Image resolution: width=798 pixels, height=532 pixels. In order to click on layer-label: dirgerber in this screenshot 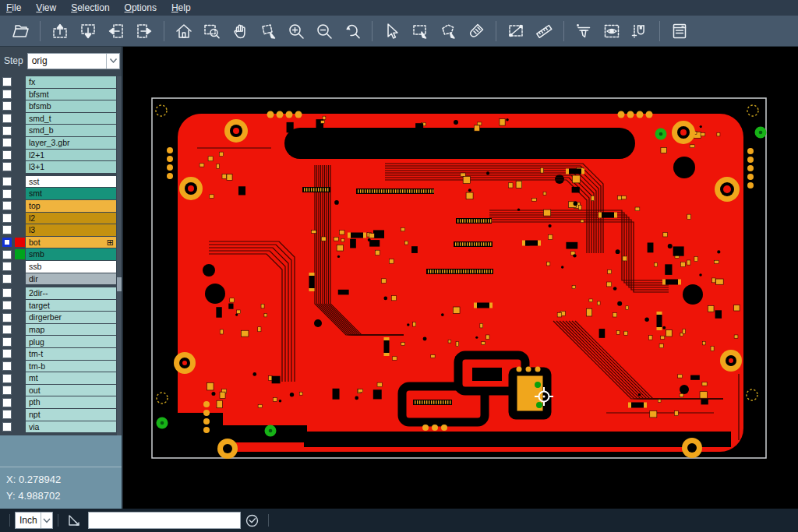, I will do `click(71, 318)`.